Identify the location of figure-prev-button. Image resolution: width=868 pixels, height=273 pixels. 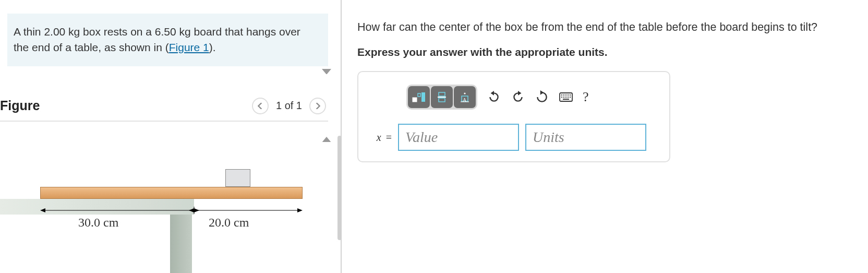
(260, 106).